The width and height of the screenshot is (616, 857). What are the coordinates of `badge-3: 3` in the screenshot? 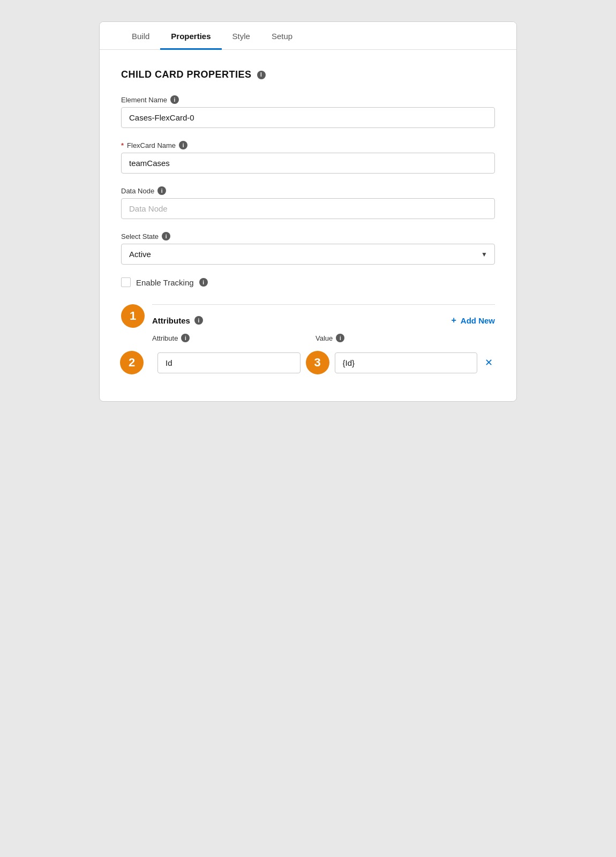 It's located at (318, 363).